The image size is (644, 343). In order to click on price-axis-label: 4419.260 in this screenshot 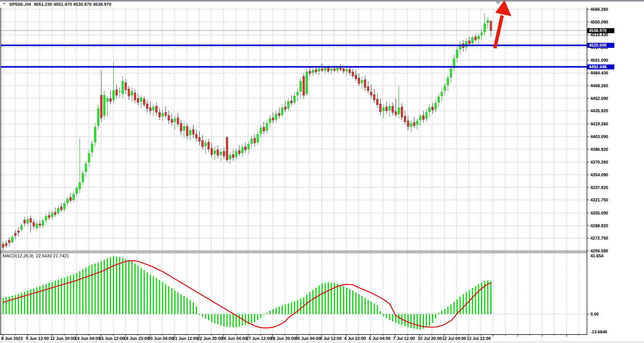, I will do `click(599, 124)`.